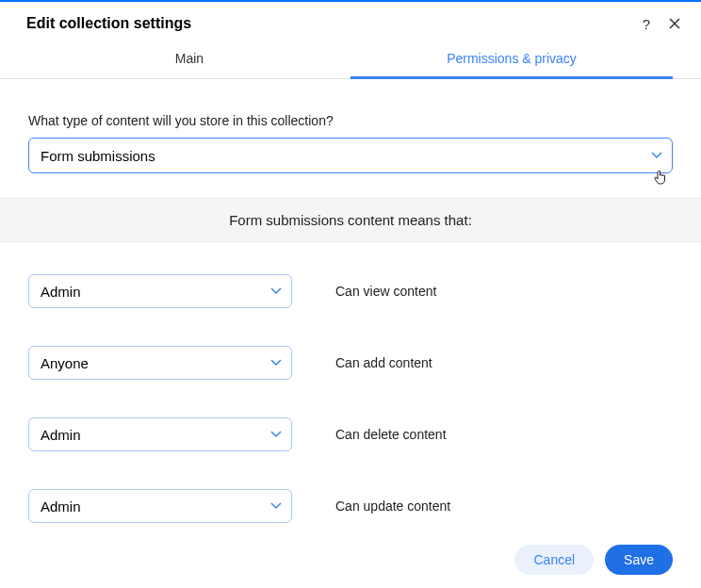 The image size is (701, 588). I want to click on tabs: Main Permissions & privacy, so click(350, 59).